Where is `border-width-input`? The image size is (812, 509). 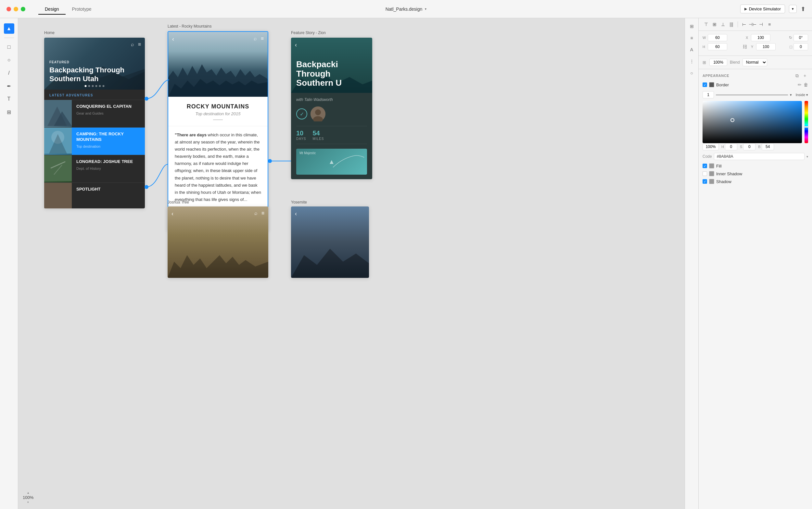
border-width-input is located at coordinates (708, 95).